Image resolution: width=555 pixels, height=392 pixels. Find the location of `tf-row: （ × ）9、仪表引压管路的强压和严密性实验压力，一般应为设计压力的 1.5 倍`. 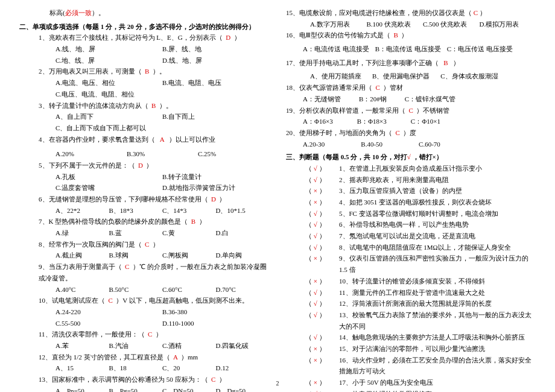

tf-row: （ × ）9、仪表引压管路的强压和严密性实验压力，一般应为设计压力的 1.5 倍 is located at coordinates (411, 264).